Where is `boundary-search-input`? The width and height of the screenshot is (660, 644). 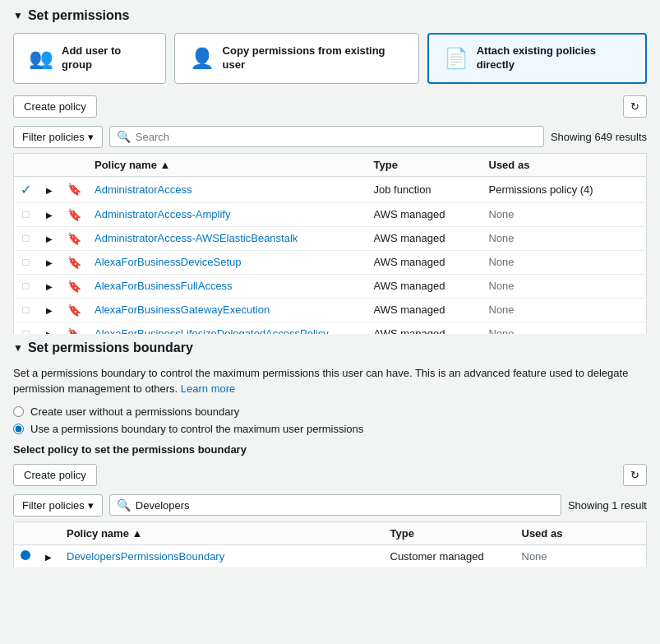
boundary-search-input is located at coordinates (345, 505).